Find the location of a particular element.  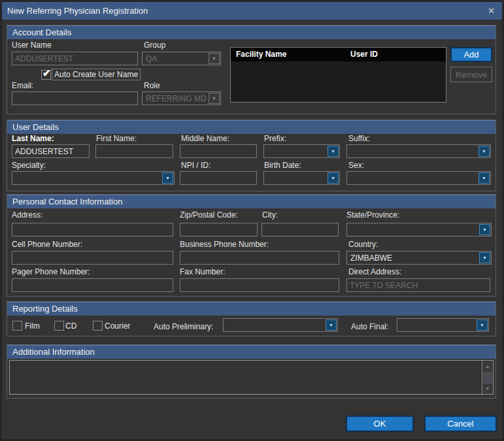

group-value: QA is located at coordinates (152, 59).